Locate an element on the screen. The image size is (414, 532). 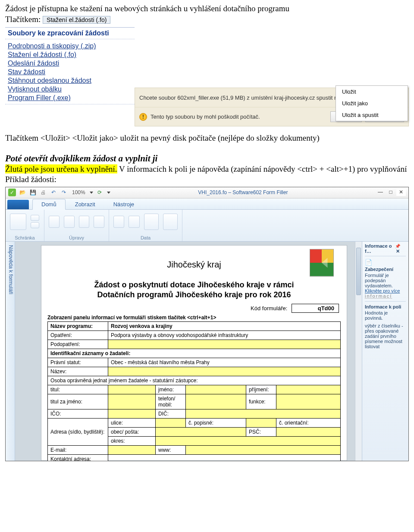
save-menu-ulozit-jako: Uložit jako is located at coordinates (372, 104).